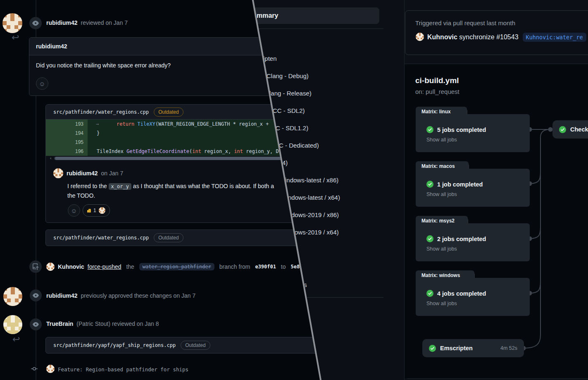  What do you see at coordinates (36, 267) in the screenshot?
I see `repo-push-icon` at bounding box center [36, 267].